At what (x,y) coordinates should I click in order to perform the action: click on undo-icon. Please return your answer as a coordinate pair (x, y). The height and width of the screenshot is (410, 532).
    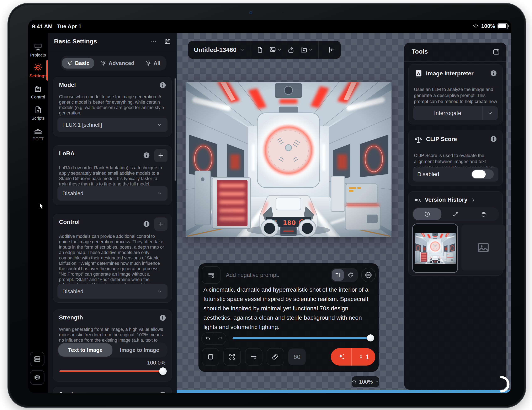
    Looking at the image, I should click on (208, 338).